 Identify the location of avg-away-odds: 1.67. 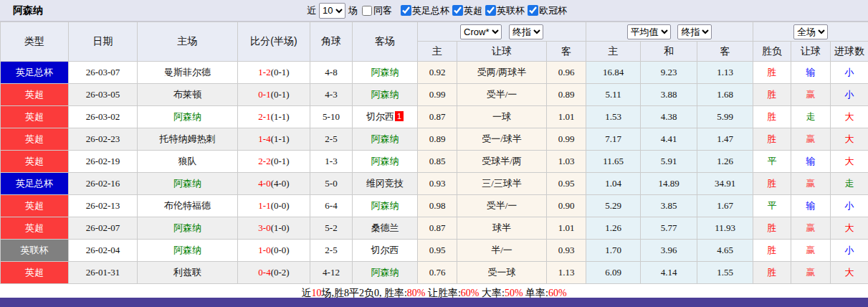
(725, 207).